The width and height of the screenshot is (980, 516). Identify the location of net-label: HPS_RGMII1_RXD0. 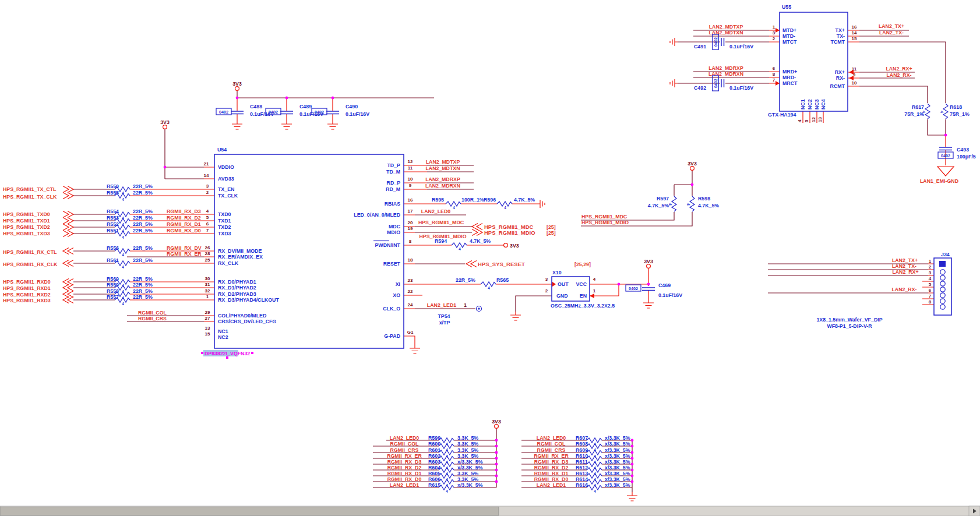
(27, 282).